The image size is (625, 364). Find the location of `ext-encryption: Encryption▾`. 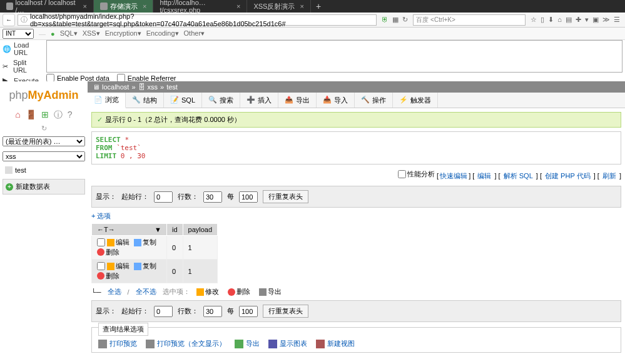

ext-encryption: Encryption▾ is located at coordinates (123, 34).